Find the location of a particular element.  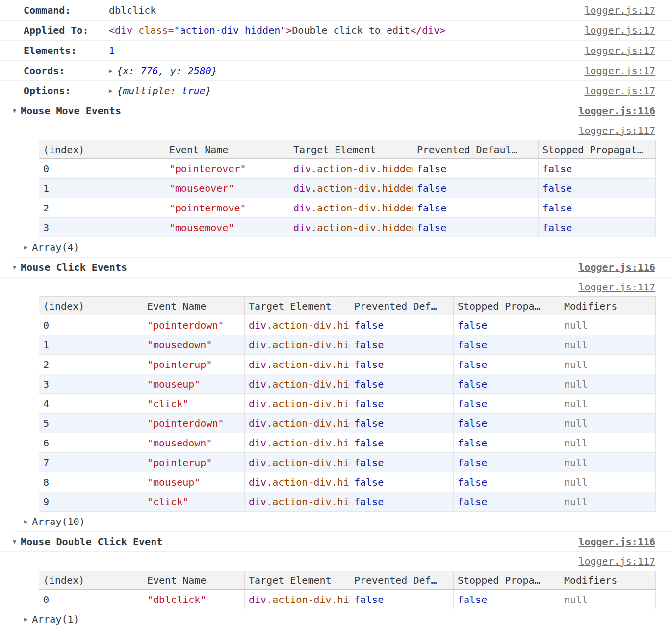

log-label-command: Command: is located at coordinates (66, 10).